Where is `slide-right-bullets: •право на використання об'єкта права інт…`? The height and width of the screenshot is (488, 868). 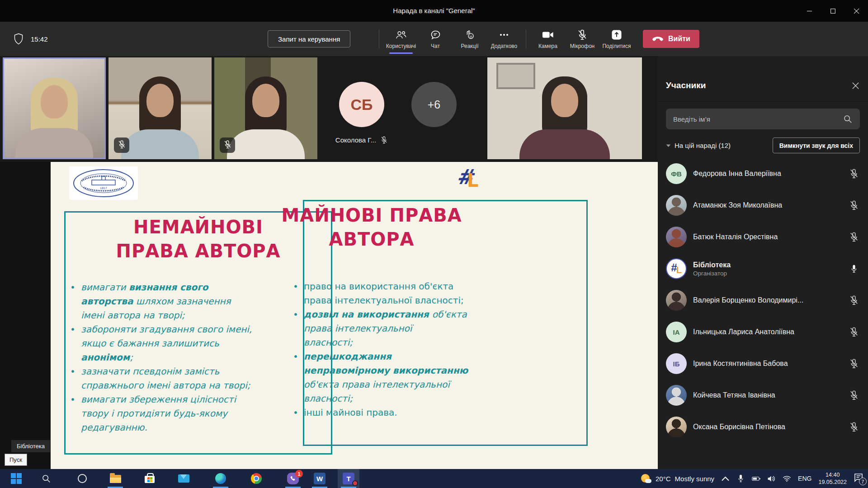
slide-right-bullets: •право на використання об'єкта права інт… is located at coordinates (390, 350).